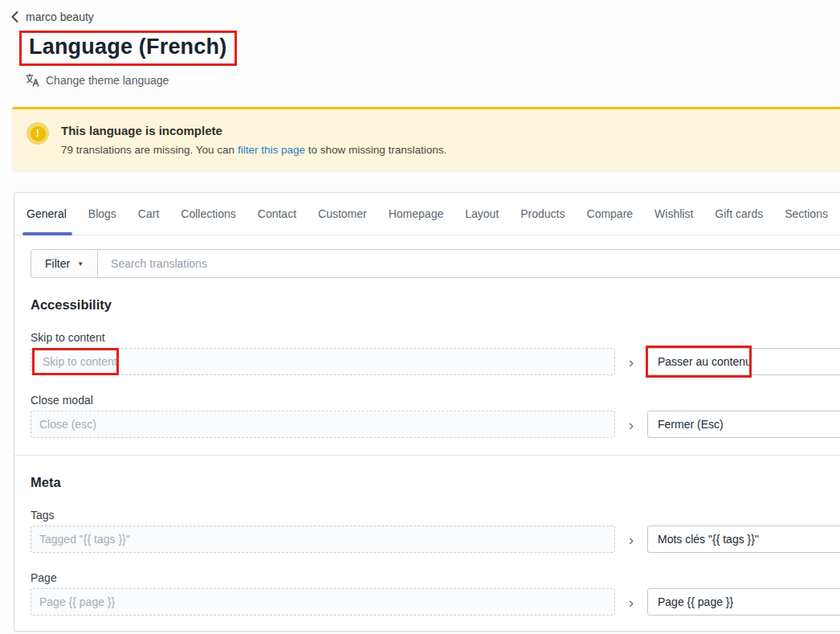  I want to click on source-placeholder-tags: Tagged "{{ tags }}", so click(85, 539).